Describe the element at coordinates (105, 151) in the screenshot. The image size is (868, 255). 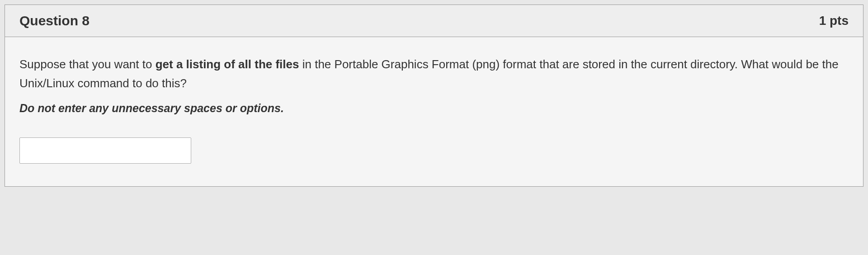
I see `answer-input` at that location.